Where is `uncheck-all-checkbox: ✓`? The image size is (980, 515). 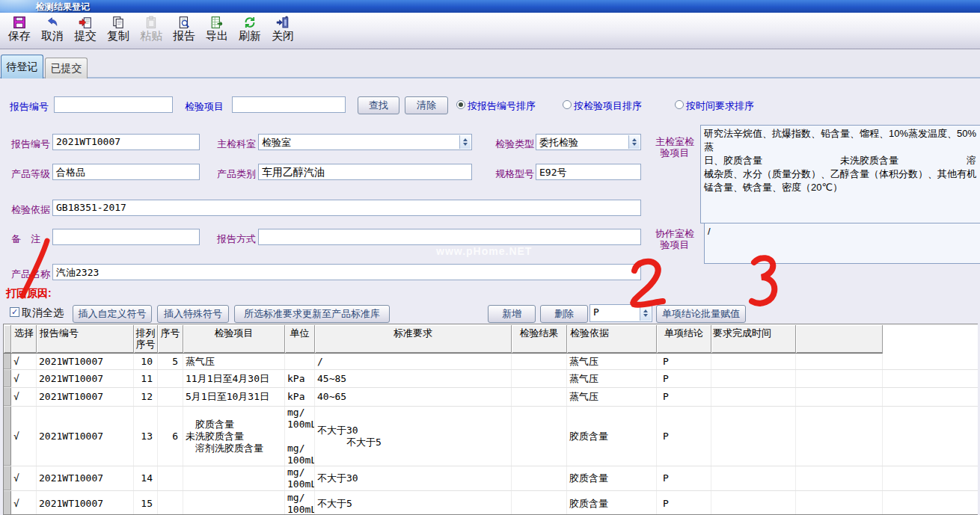 uncheck-all-checkbox: ✓ is located at coordinates (15, 312).